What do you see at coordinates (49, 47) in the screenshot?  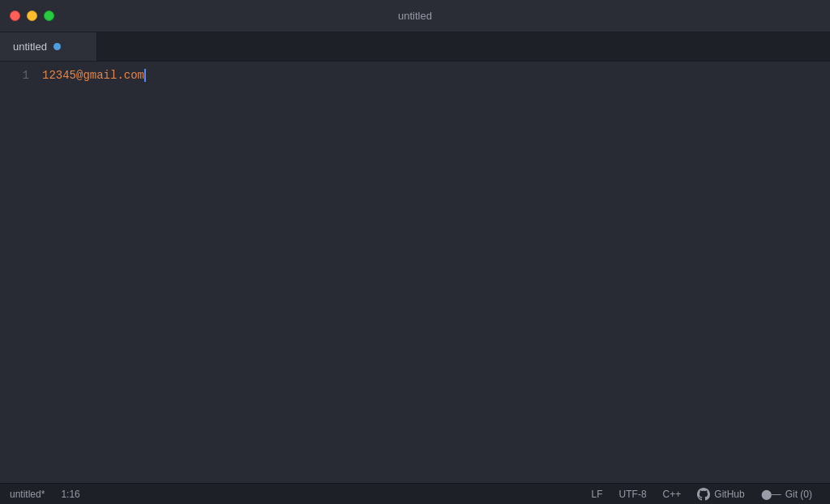 I see `tab-untitled: untitled` at bounding box center [49, 47].